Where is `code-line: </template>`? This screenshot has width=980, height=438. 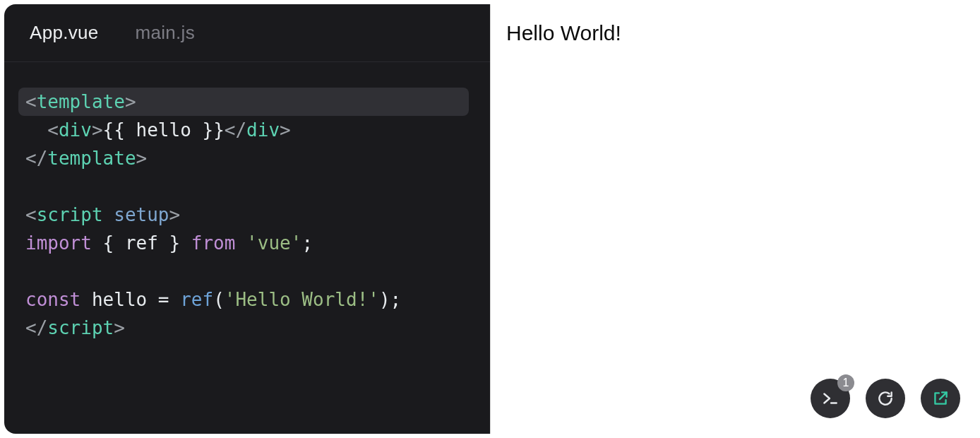
code-line: </template> is located at coordinates (86, 158).